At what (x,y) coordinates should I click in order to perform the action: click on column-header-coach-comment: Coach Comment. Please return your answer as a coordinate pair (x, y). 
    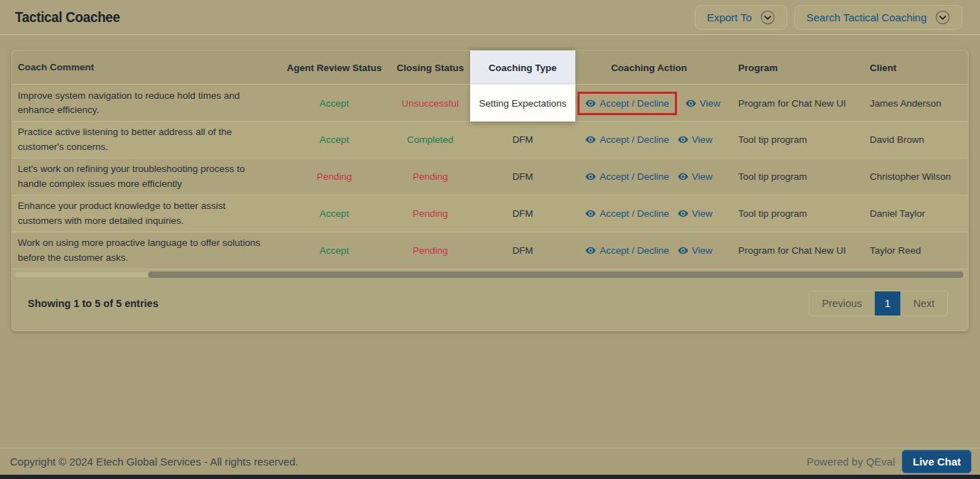
    Looking at the image, I should click on (145, 68).